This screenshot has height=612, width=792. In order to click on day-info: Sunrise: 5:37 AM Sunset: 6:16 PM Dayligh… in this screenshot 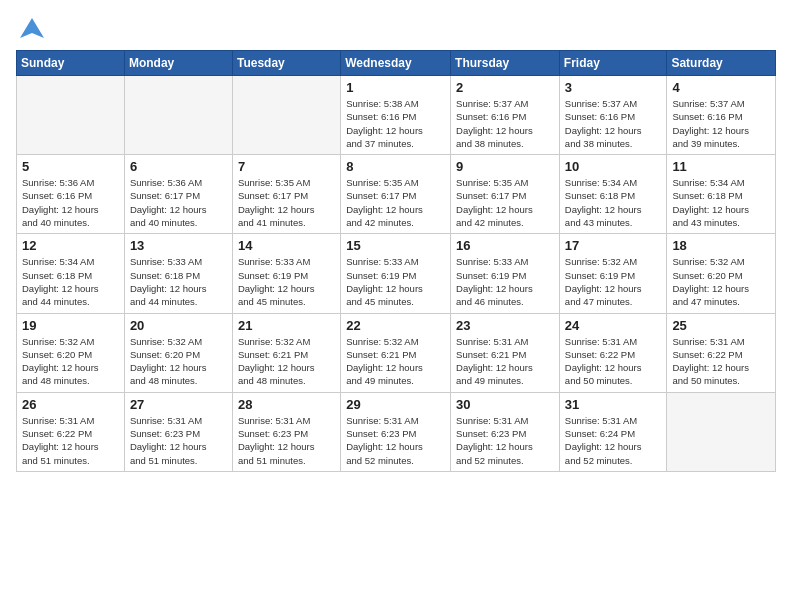, I will do `click(614, 124)`.